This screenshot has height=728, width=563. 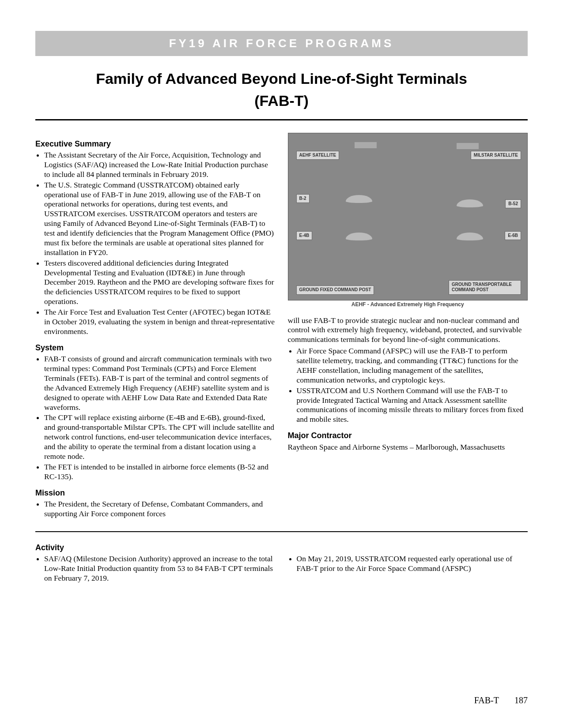 I want to click on list-item: On May 21, 2019, USSTRATCOM requested ea…, so click(x=412, y=564).